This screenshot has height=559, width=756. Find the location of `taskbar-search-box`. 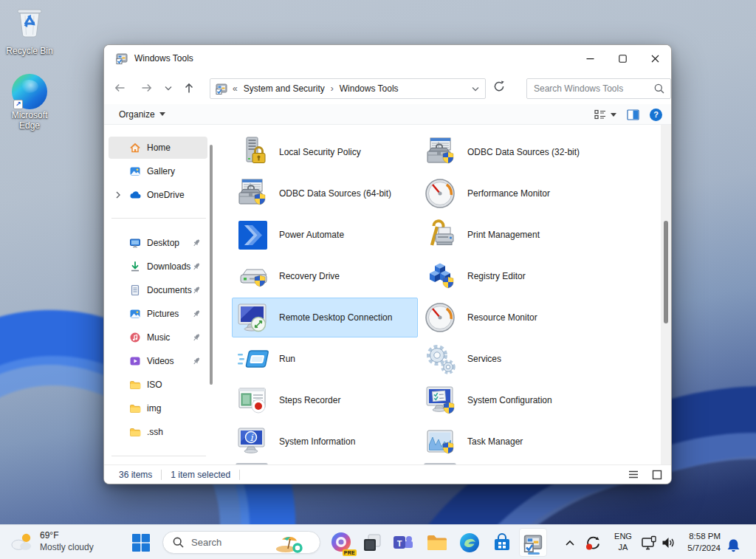

taskbar-search-box is located at coordinates (241, 542).